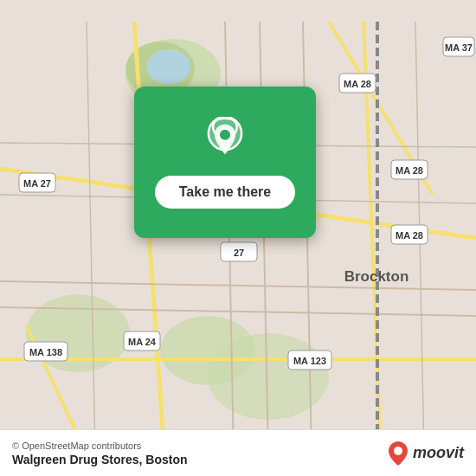  Describe the element at coordinates (310, 361) in the screenshot. I see `svg-text: MA 123` at that location.